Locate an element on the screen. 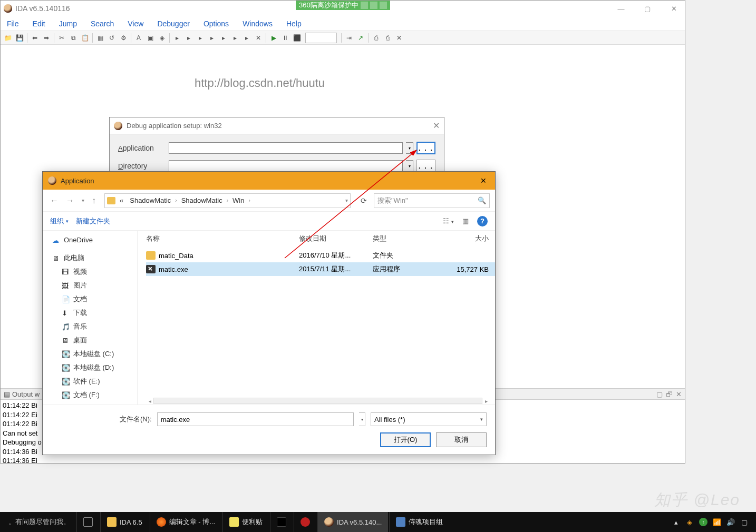 The width and height of the screenshot is (756, 532). sidebar-item-music: 🎵音乐 is located at coordinates (90, 327).